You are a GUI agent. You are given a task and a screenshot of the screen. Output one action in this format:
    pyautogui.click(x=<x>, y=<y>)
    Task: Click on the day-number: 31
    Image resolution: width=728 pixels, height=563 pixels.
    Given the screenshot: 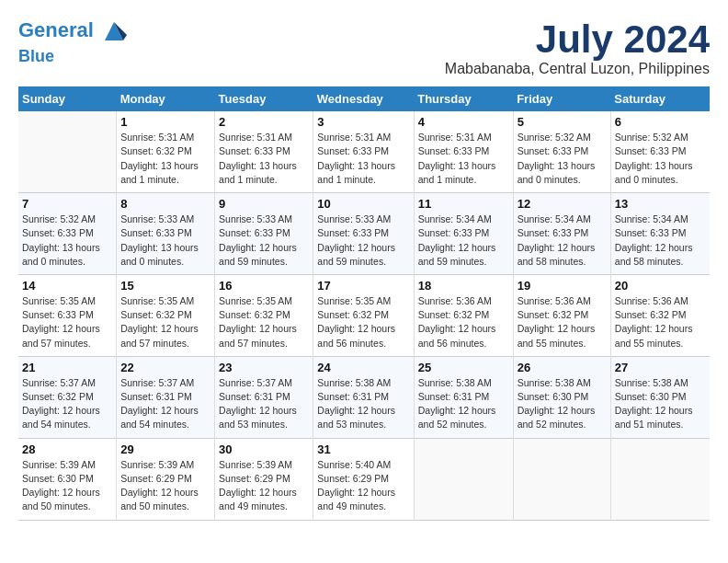 What is the action you would take?
    pyautogui.click(x=363, y=449)
    